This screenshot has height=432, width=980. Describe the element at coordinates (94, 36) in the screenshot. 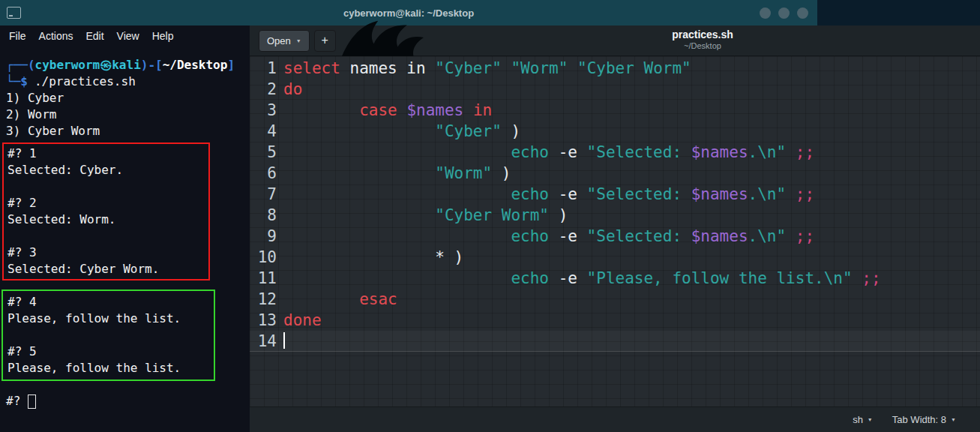

I see `menu-item-edit: Edit` at that location.